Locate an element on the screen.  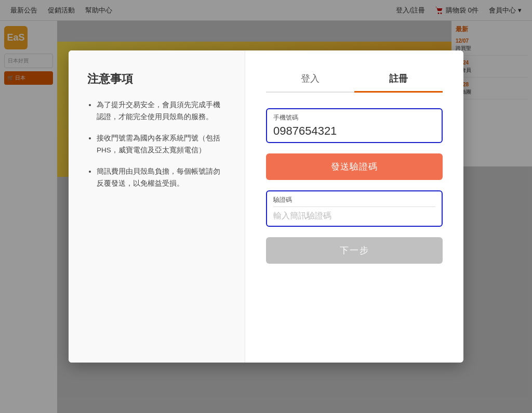
notice-item-1: 為了提升交易安全，會員須先完成手機認證，才能完全使用貝殼島的服務。 is located at coordinates (161, 111).